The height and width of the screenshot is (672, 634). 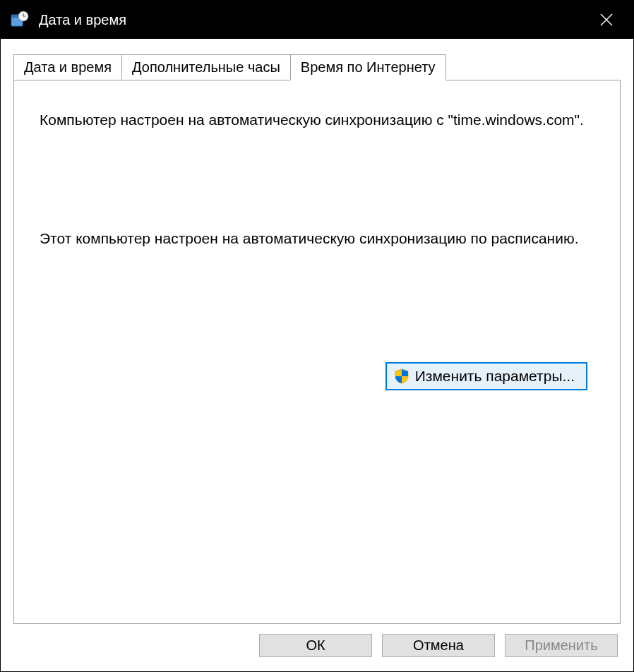 I want to click on sync-status-text: Компьютер настроен на автоматическую син…, so click(x=317, y=120).